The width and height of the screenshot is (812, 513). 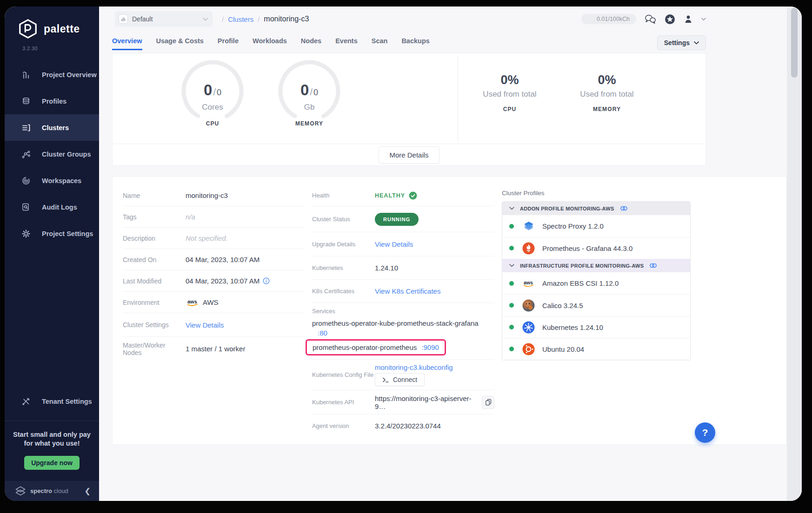 I want to click on sidebar-item-audit-logs: Audit Logs, so click(x=52, y=207).